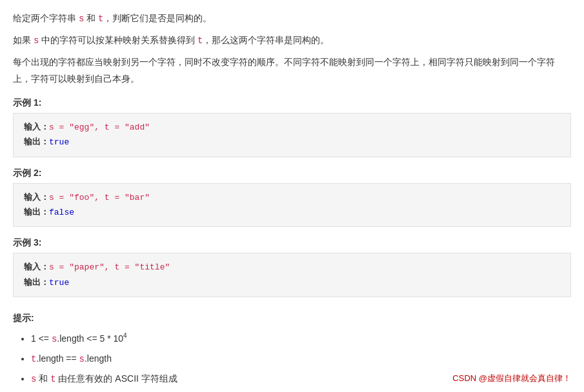 The height and width of the screenshot is (392, 584). I want to click on example1-box: 输入：s = "egg", t = "add" 输出：true, so click(292, 135).